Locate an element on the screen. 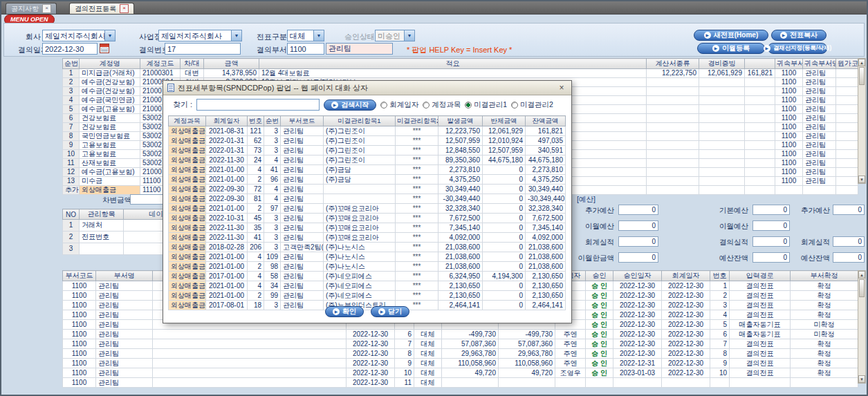  cell: 73 is located at coordinates (256, 151).